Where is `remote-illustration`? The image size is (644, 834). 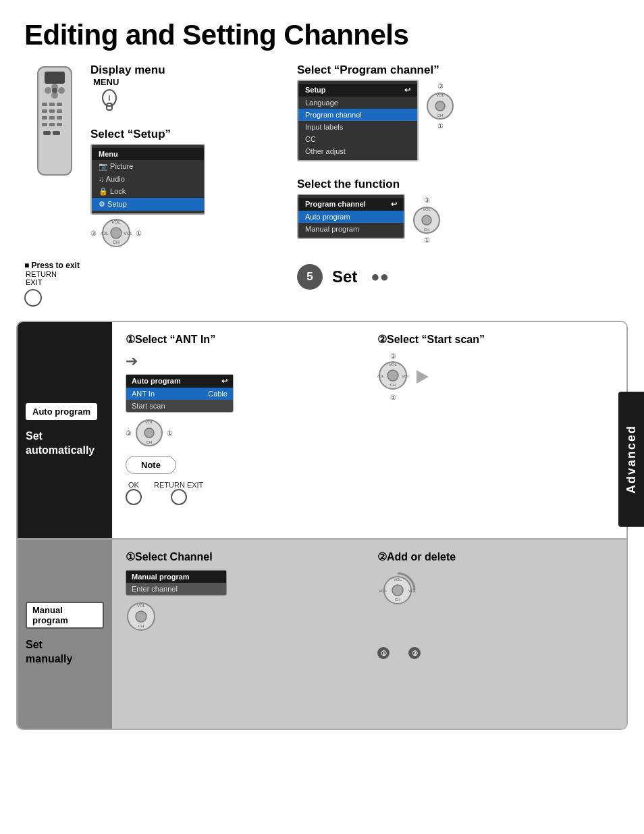 remote-illustration is located at coordinates (55, 124).